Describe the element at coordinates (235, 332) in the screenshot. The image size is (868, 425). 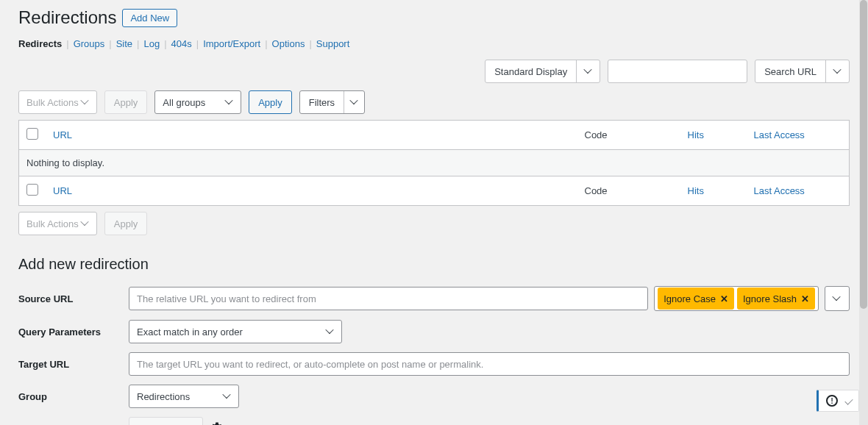
I see `query-params-select: Exact match in any order` at that location.